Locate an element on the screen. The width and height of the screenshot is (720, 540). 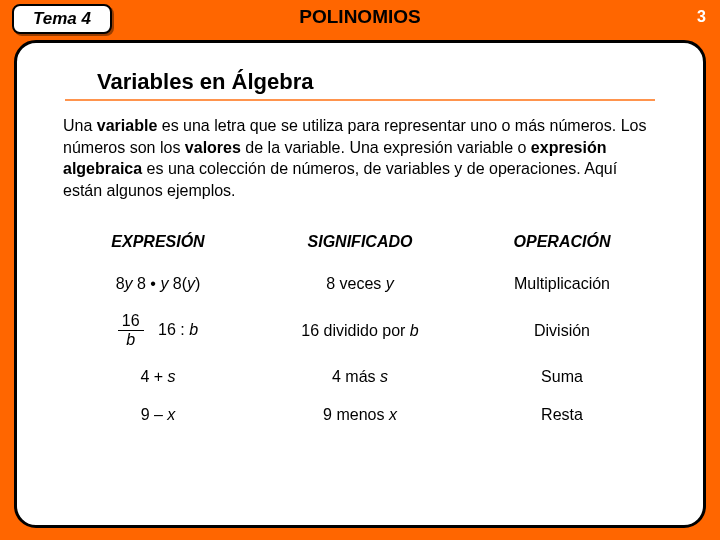
text: 9 – is located at coordinates (154, 414).